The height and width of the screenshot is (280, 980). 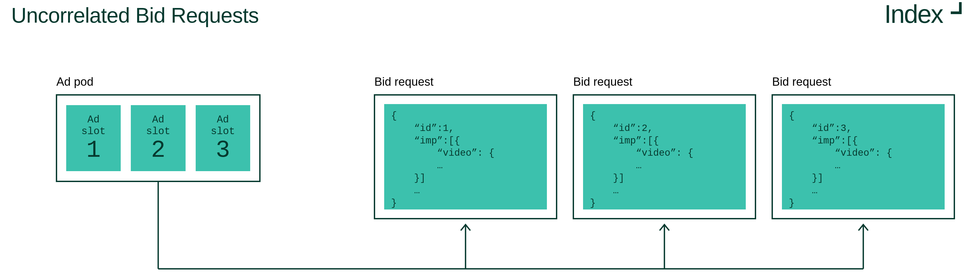 What do you see at coordinates (135, 15) in the screenshot?
I see `page-title: Uncorrelated Bid Requests` at bounding box center [135, 15].